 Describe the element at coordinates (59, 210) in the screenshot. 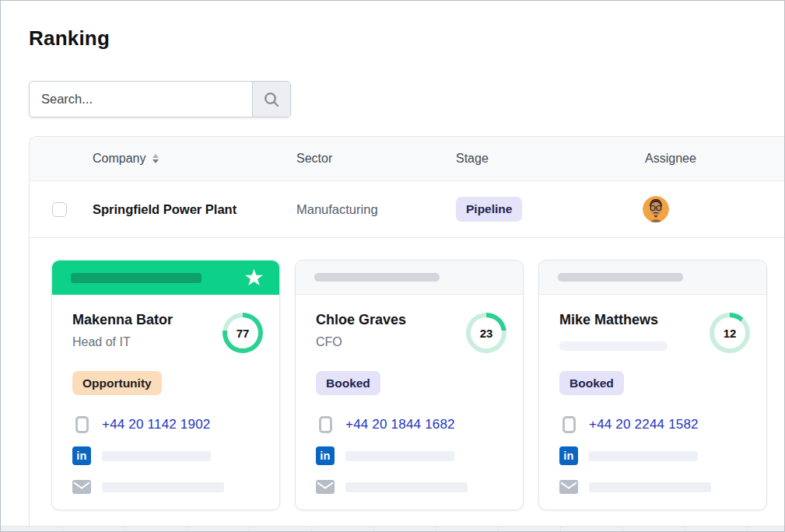

I see `row-checkbox` at that location.